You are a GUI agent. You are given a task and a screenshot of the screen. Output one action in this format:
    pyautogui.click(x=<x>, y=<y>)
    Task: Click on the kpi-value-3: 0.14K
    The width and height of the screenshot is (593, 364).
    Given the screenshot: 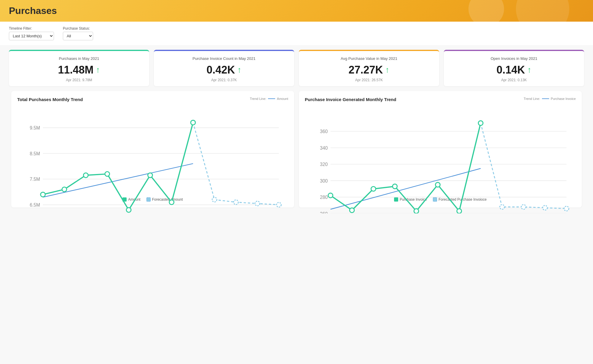 What is the action you would take?
    pyautogui.click(x=511, y=70)
    